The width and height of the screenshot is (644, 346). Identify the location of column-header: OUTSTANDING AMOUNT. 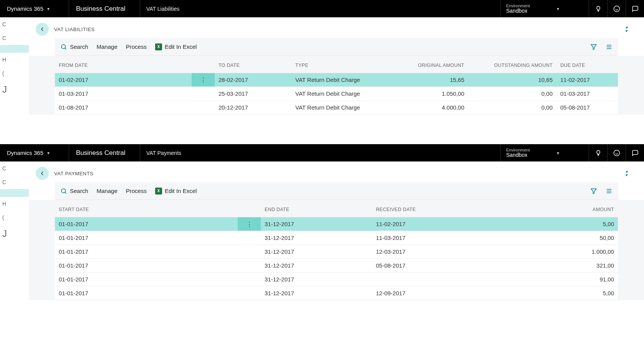
(512, 65).